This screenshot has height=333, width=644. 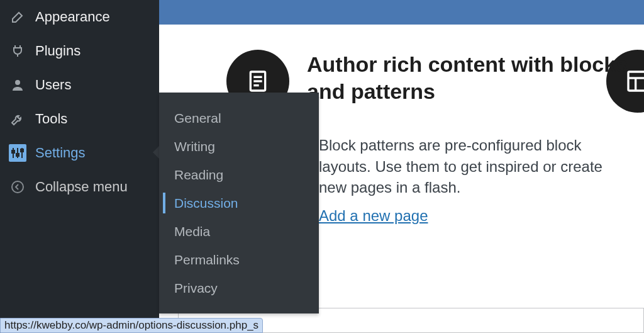 I want to click on add-new-page-link: Add a new page, so click(x=374, y=216).